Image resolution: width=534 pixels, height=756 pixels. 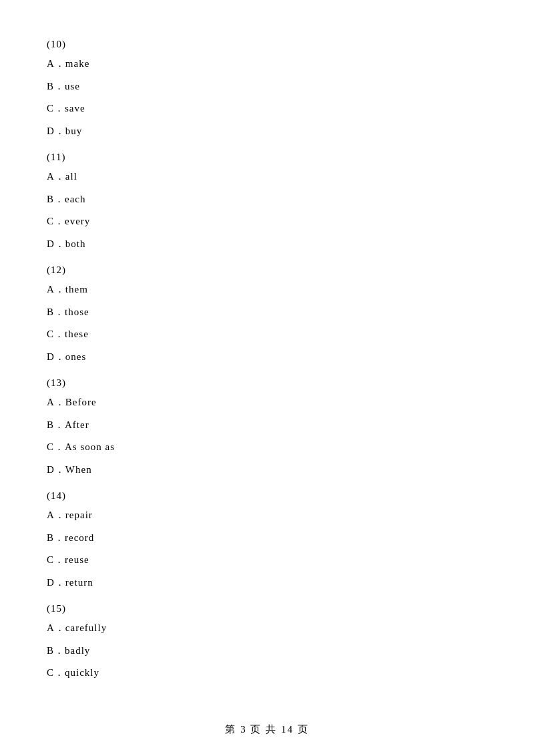 What do you see at coordinates (267, 290) in the screenshot?
I see `option-q2-0: A．them` at bounding box center [267, 290].